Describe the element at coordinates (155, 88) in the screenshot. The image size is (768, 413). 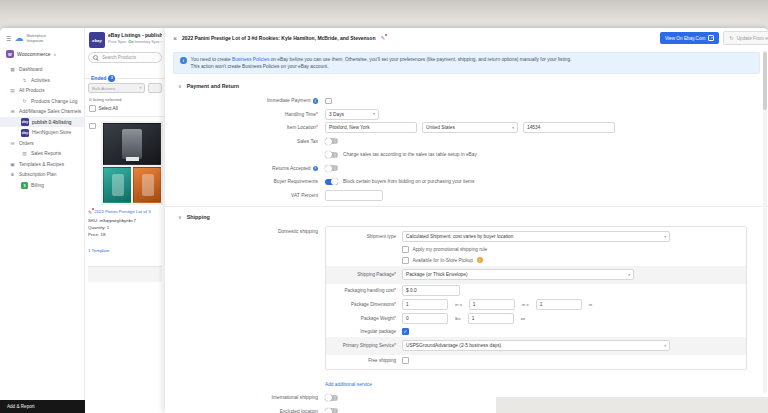
I see `secondary-action-button` at that location.